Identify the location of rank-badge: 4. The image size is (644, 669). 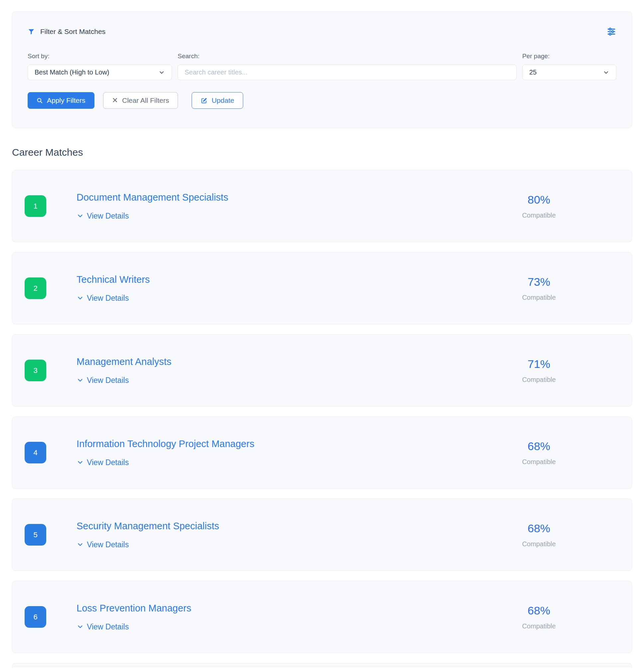
(35, 453).